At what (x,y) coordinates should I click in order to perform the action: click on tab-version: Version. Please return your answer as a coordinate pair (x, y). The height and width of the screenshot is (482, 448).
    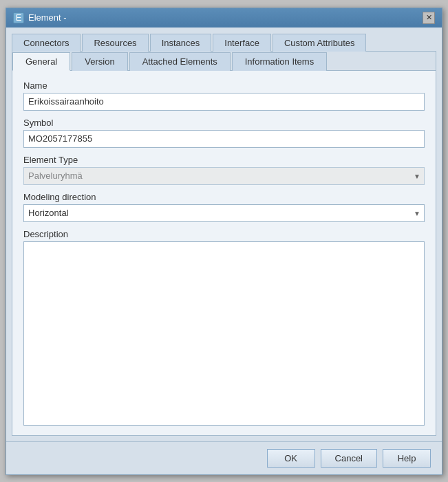
    Looking at the image, I should click on (99, 62).